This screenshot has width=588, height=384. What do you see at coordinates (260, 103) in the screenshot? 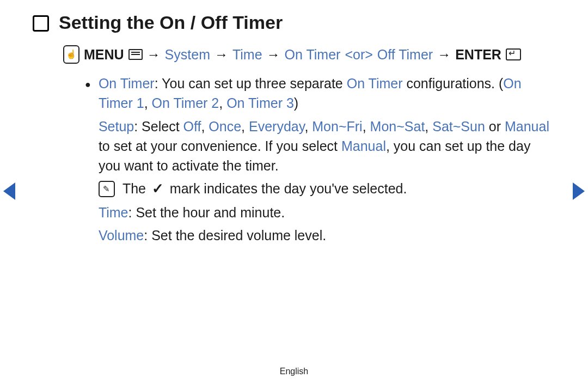
I see `ontimer-3: On Timer 3` at bounding box center [260, 103].